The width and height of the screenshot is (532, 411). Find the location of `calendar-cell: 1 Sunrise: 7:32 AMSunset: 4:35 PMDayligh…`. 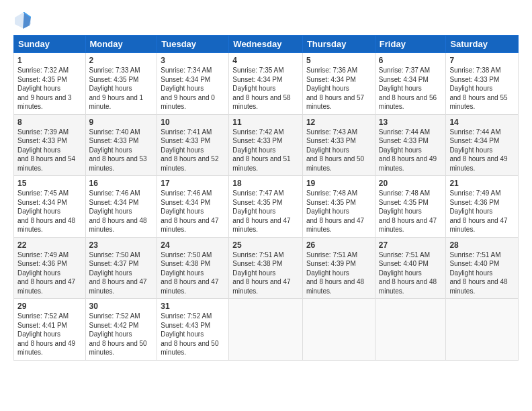

calendar-cell: 1 Sunrise: 7:32 AMSunset: 4:35 PMDayligh… is located at coordinates (50, 84).